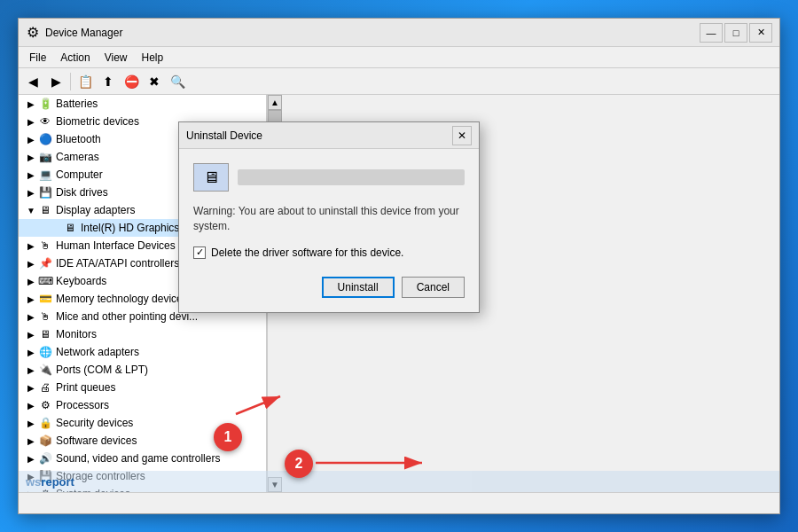 The height and width of the screenshot is (532, 798). What do you see at coordinates (399, 82) in the screenshot?
I see `toolbar: ◀ ▶ 📋 ⬆ ⛔ ✖ 🔍` at bounding box center [399, 82].